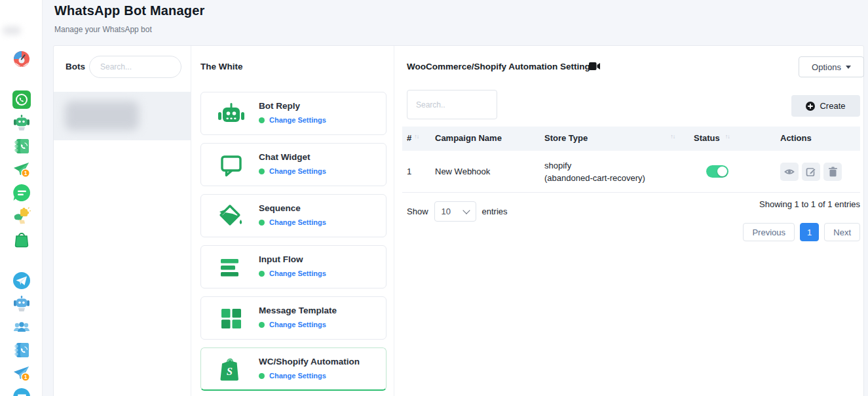 The image size is (868, 396). What do you see at coordinates (802, 232) in the screenshot?
I see `pagination: Previous 1 Next` at bounding box center [802, 232].